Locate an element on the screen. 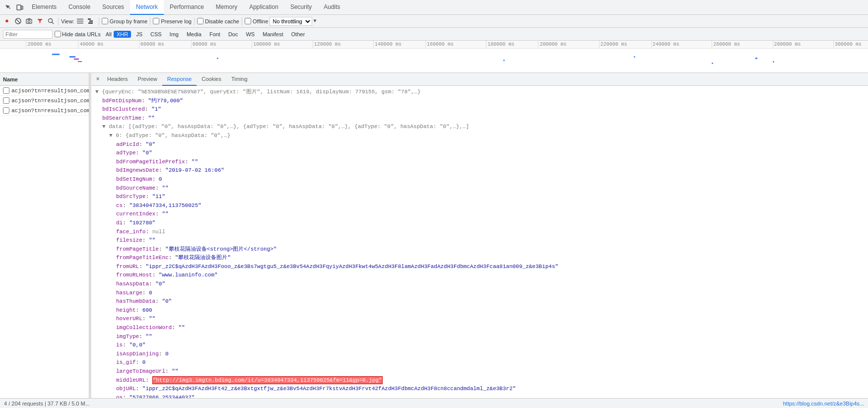 Image resolution: width=868 pixels, height=408 pixels. network-toolbar: ● View: Group by frame Preserve log Disa… is located at coordinates (434, 21).